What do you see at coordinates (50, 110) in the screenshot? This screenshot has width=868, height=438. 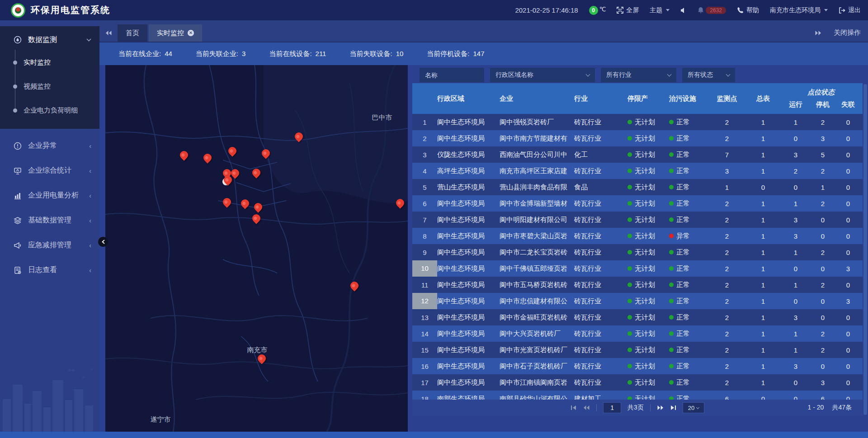 I see `sidebar-item-power-load-detail: 企业电力负荷明细` at bounding box center [50, 110].